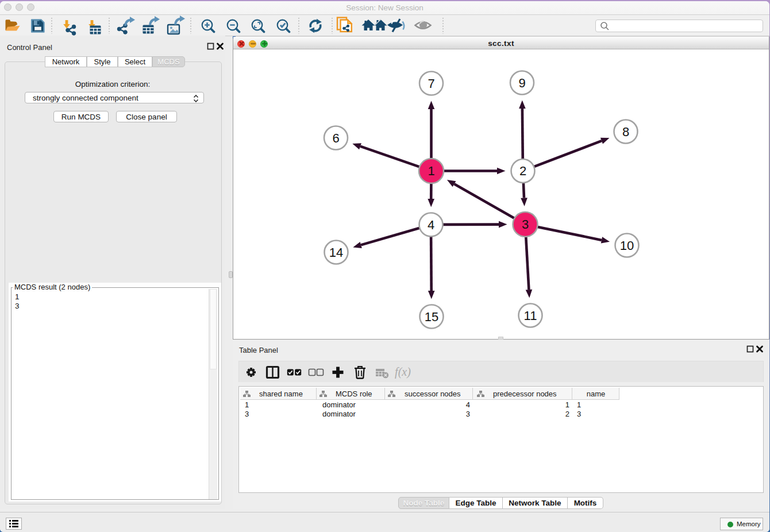 Image resolution: width=770 pixels, height=532 pixels. I want to click on svg-text: successor nodes, so click(433, 394).